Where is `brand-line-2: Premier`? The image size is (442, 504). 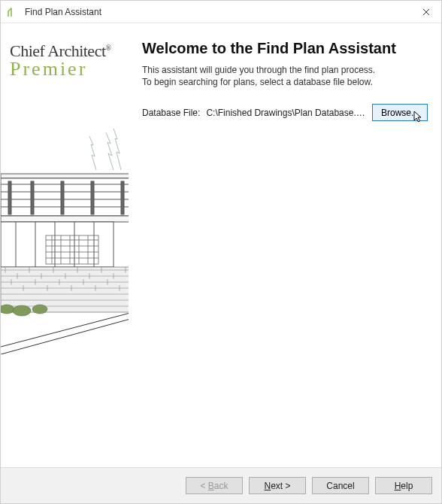 brand-line-2: Premier is located at coordinates (68, 69).